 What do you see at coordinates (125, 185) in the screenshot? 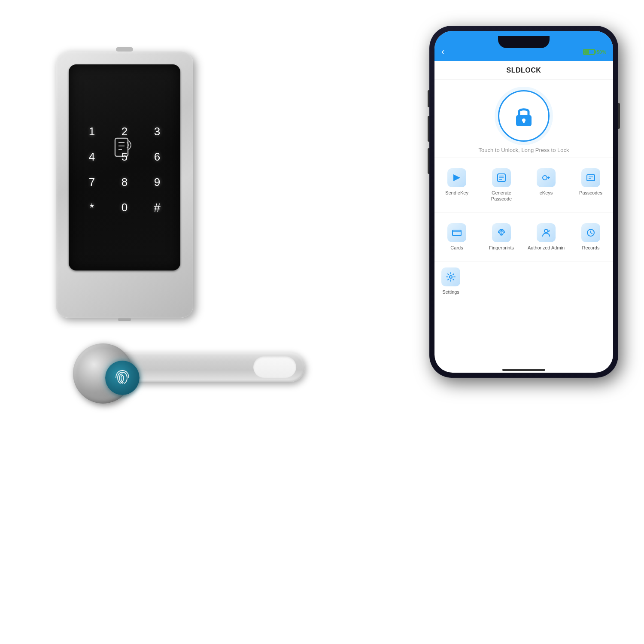
I see `lock-body: 1 2 3 4 5 6 7 8 9 * 0 #` at bounding box center [125, 185].